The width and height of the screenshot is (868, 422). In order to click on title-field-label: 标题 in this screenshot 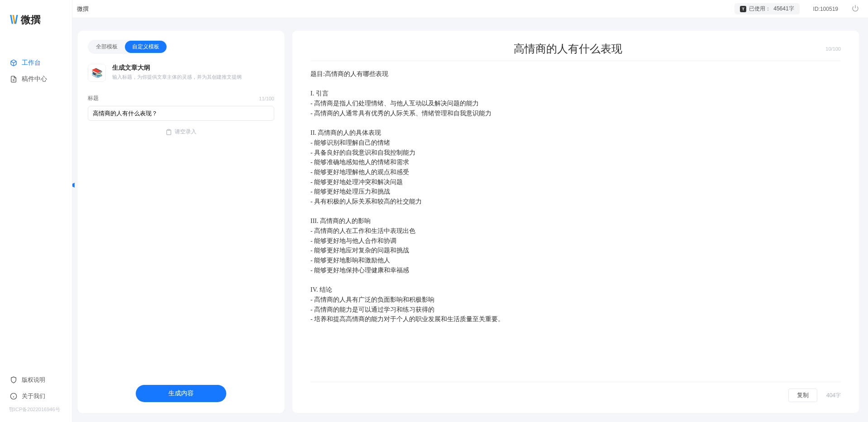, I will do `click(93, 99)`.